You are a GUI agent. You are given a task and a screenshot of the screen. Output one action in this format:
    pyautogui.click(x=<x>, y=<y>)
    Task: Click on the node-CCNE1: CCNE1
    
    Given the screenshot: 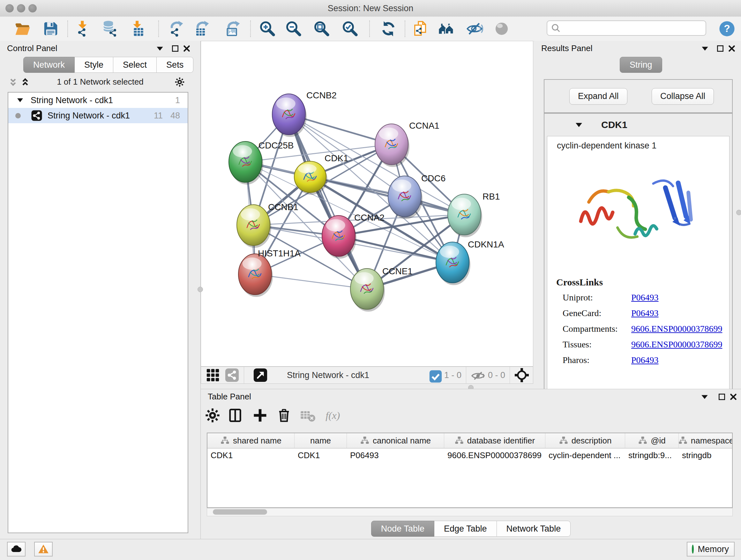 What is the action you would take?
    pyautogui.click(x=382, y=289)
    